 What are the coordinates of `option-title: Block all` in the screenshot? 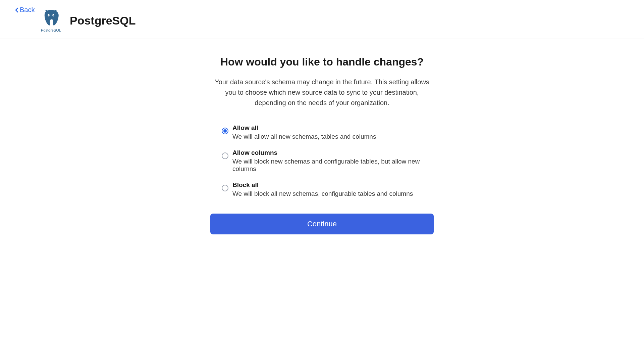 It's located at (323, 185).